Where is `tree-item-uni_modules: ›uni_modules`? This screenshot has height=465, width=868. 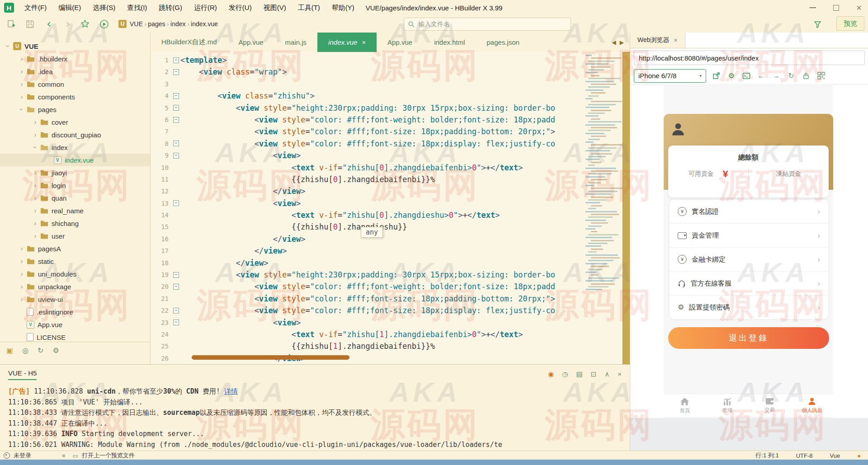
tree-item-uni_modules: ›uni_modules is located at coordinates (75, 274).